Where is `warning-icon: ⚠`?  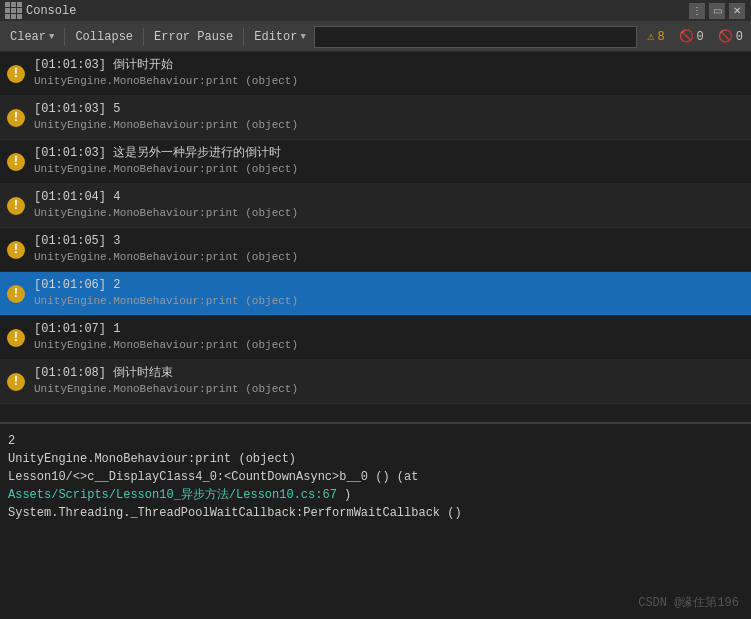
warning-icon: ⚠ is located at coordinates (650, 36).